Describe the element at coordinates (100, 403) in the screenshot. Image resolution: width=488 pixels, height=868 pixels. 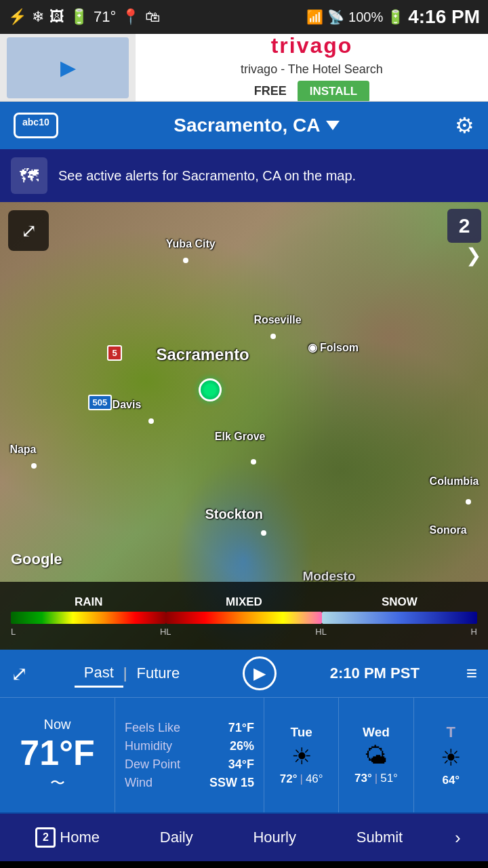
I see `highway-505: 505` at that location.